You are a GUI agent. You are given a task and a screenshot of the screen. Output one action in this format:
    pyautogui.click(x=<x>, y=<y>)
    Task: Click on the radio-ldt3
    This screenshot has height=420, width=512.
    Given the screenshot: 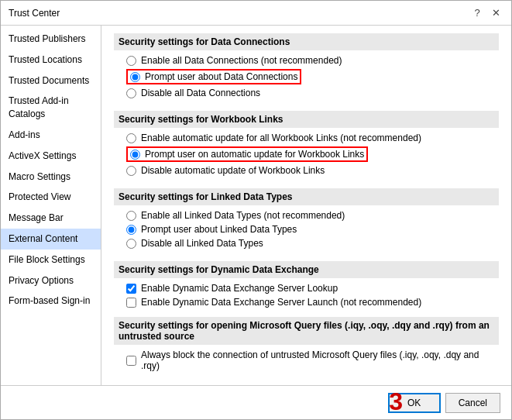 What is the action you would take?
    pyautogui.click(x=132, y=243)
    